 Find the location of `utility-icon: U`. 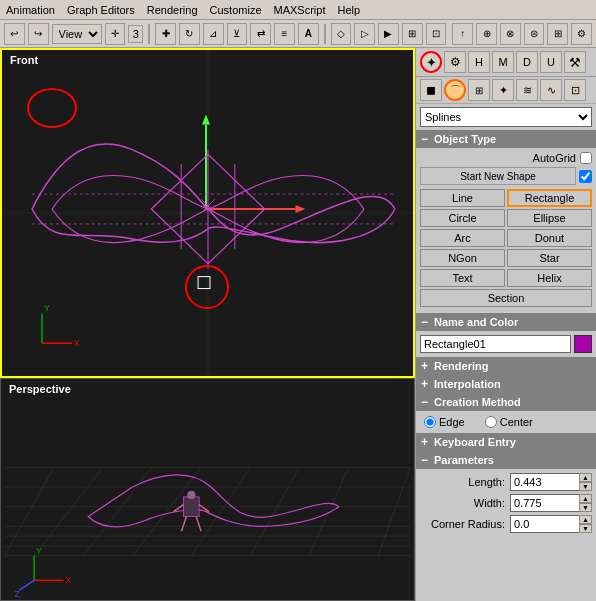

utility-icon: U is located at coordinates (551, 62).